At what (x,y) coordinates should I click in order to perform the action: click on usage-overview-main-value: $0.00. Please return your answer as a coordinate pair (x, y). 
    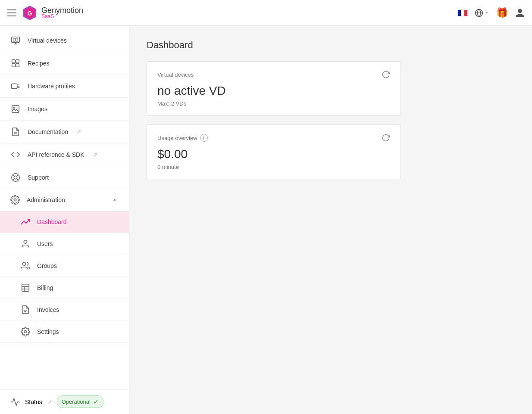
    Looking at the image, I should click on (274, 154).